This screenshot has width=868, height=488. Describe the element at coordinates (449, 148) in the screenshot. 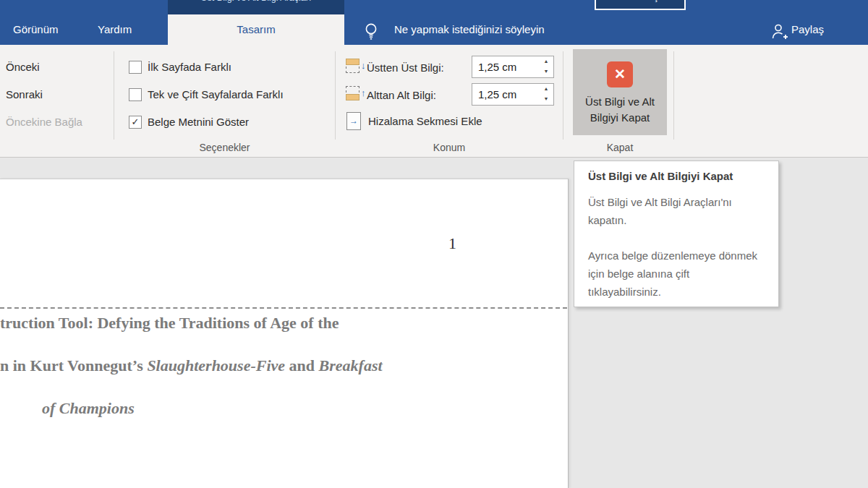

I see `group-label-position: Konum` at that location.